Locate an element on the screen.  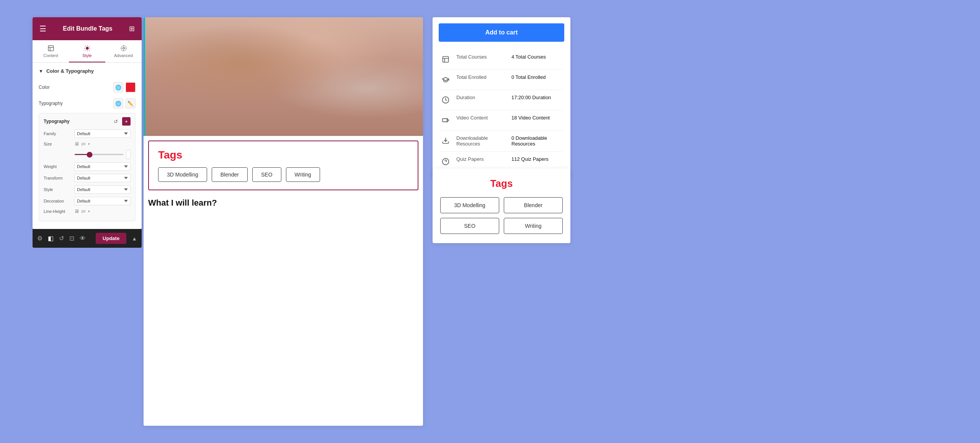
video-content-value: 18 Video Content is located at coordinates (531, 118).